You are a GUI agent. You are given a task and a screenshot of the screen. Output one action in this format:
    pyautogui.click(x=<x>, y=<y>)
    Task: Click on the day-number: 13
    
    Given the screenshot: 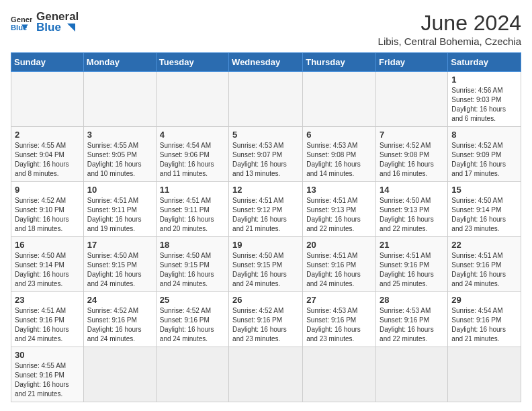 What is the action you would take?
    pyautogui.click(x=339, y=189)
    